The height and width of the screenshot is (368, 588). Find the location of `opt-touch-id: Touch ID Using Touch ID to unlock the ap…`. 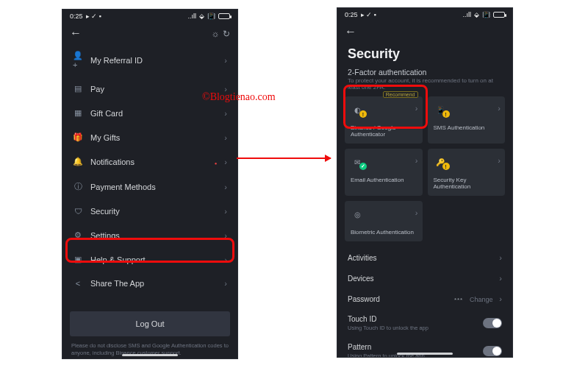

opt-touch-id: Touch ID Using Touch ID to unlock the ap… is located at coordinates (425, 323).